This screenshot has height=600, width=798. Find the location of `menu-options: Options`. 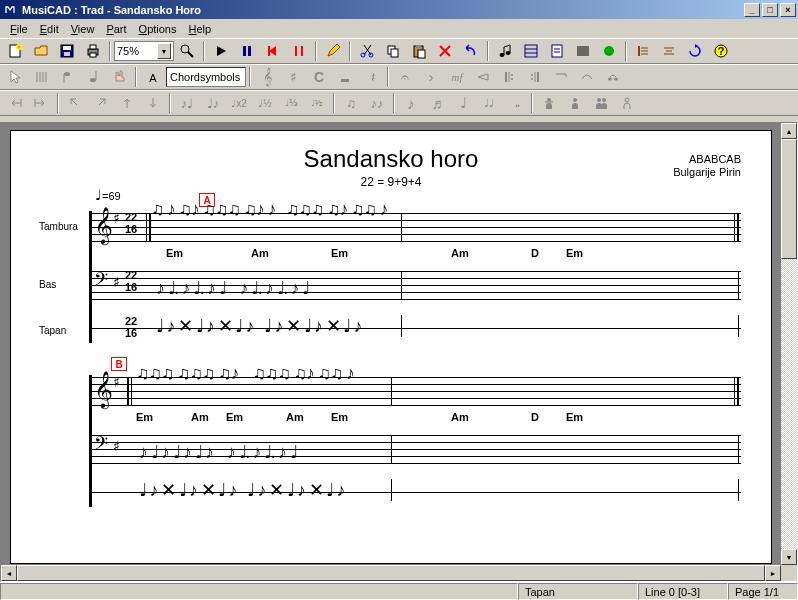

menu-options: Options is located at coordinates (158, 29).